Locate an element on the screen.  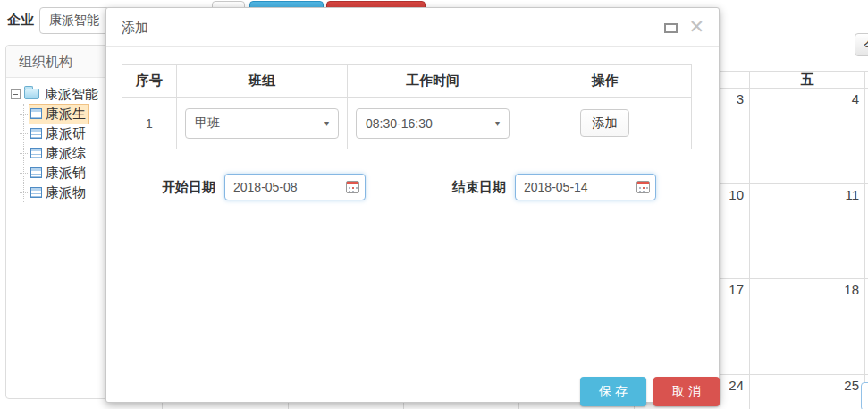
panel-border-stub is located at coordinates (163, 405).